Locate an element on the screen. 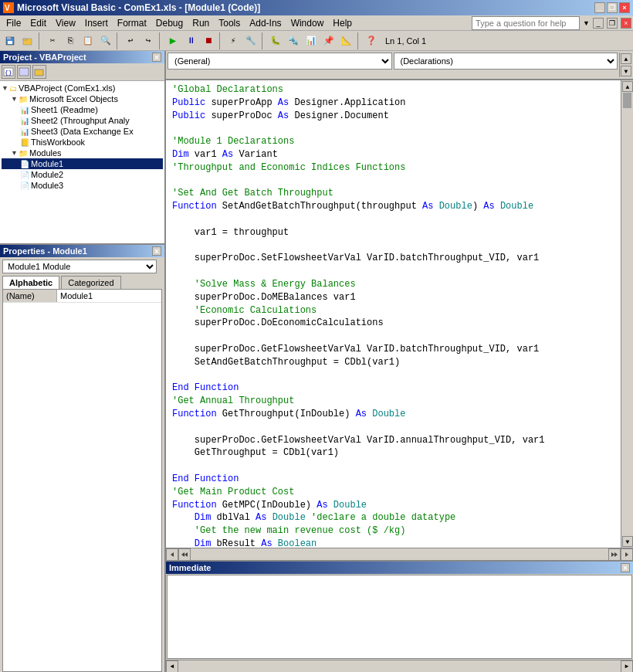  toolbar-debug1: 🔧 is located at coordinates (251, 41).